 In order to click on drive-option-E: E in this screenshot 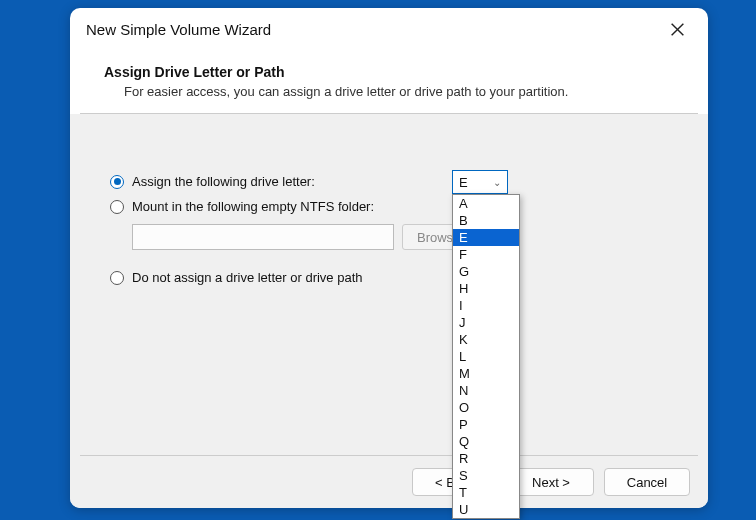, I will do `click(486, 238)`.